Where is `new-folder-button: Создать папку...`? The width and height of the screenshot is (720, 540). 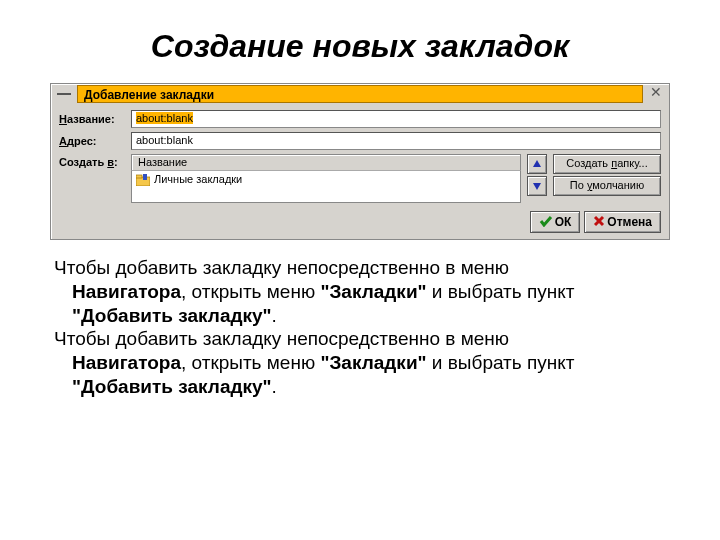
new-folder-button: Создать папку... is located at coordinates (607, 164).